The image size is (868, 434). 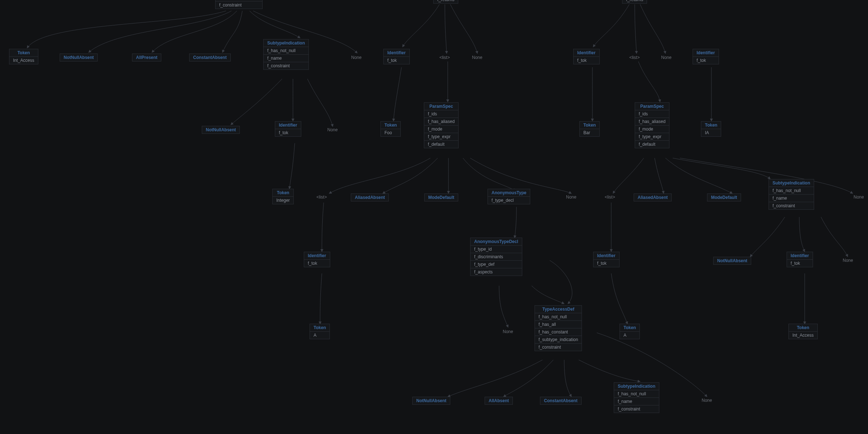 What do you see at coordinates (391, 129) in the screenshot?
I see `node-token-foo: Token Foo` at bounding box center [391, 129].